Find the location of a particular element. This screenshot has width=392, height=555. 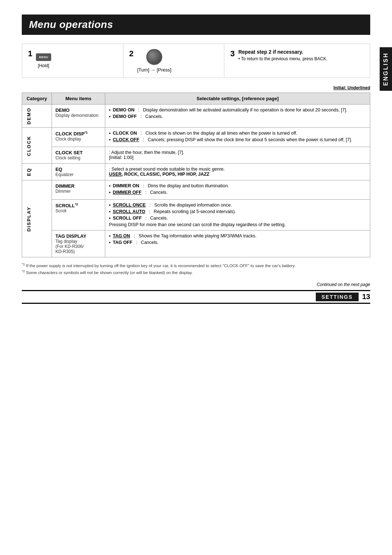

menu-item-tag-display: TAG DISPLAY Tag display(For KD-R306/KD-R… is located at coordinates (78, 244).